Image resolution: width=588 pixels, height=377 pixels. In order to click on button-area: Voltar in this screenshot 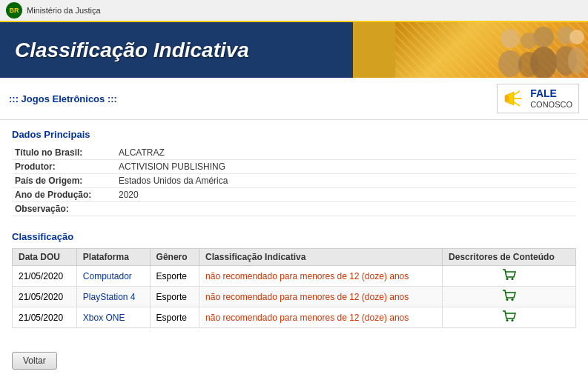, I will do `click(294, 355)`.